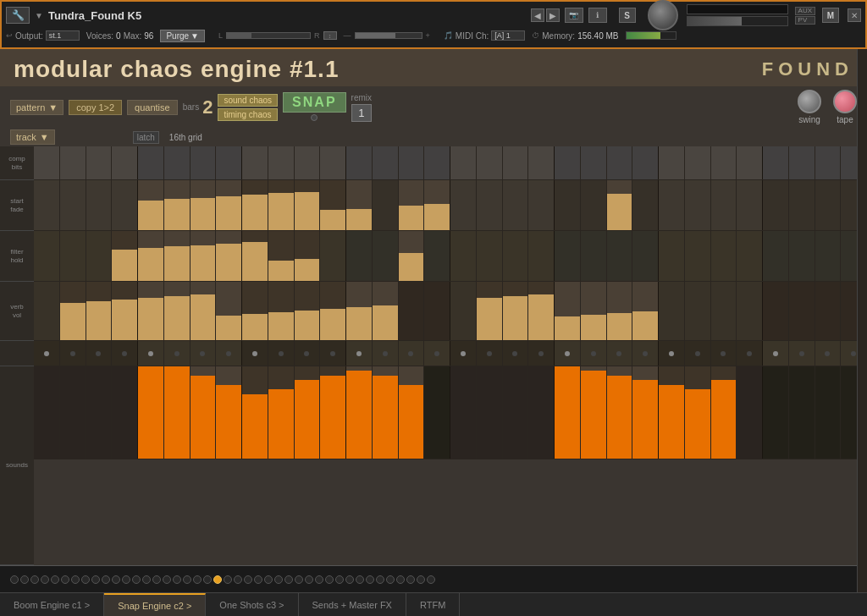  Describe the element at coordinates (862, 355) in the screenshot. I see `scrollbar` at that location.